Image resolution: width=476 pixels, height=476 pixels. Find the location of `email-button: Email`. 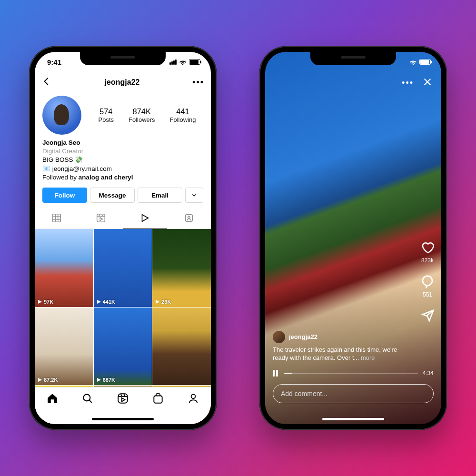

email-button: Email is located at coordinates (160, 195).